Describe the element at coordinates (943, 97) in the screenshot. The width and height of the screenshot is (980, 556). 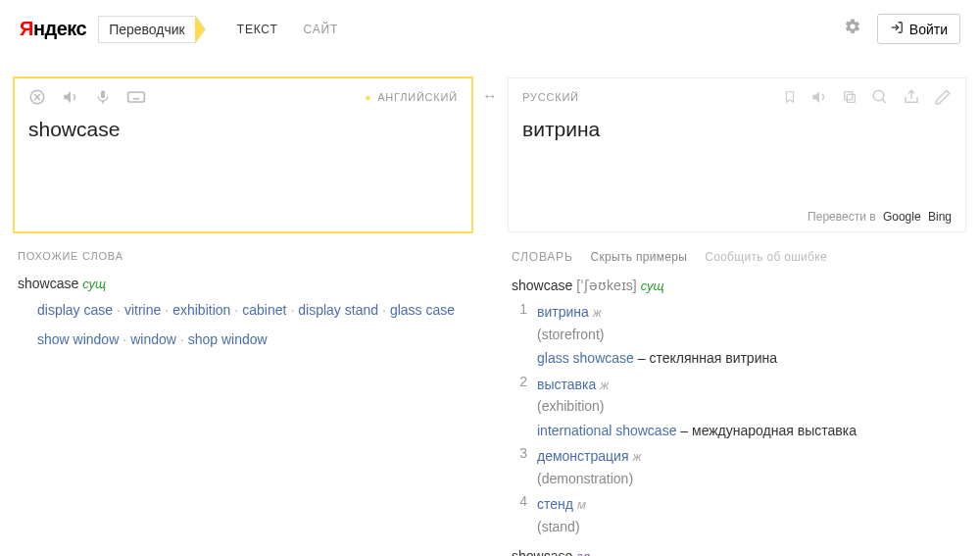
I see `edit-icon` at that location.